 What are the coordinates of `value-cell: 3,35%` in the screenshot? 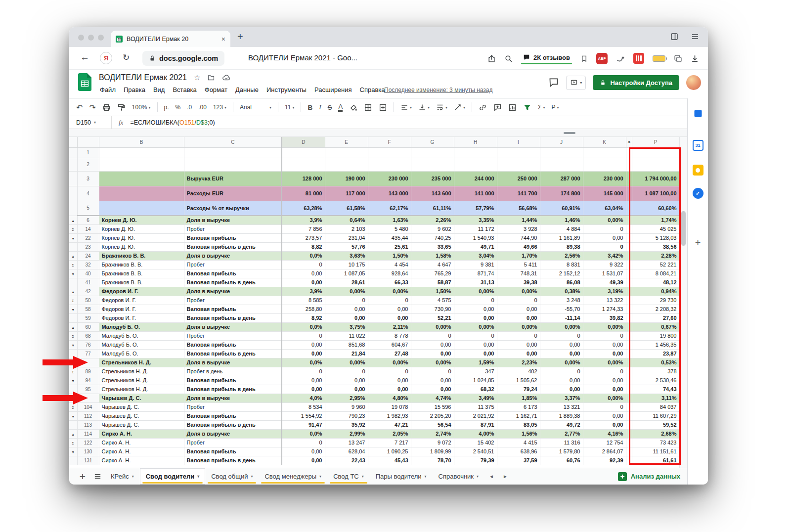 It's located at (476, 220).